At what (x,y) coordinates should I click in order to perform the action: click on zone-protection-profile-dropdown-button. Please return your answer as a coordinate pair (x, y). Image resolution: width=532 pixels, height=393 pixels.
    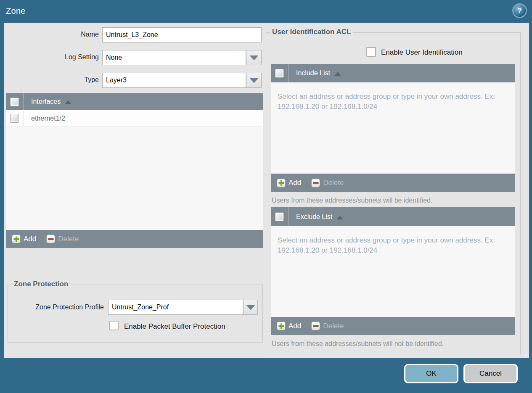
    Looking at the image, I should click on (251, 307).